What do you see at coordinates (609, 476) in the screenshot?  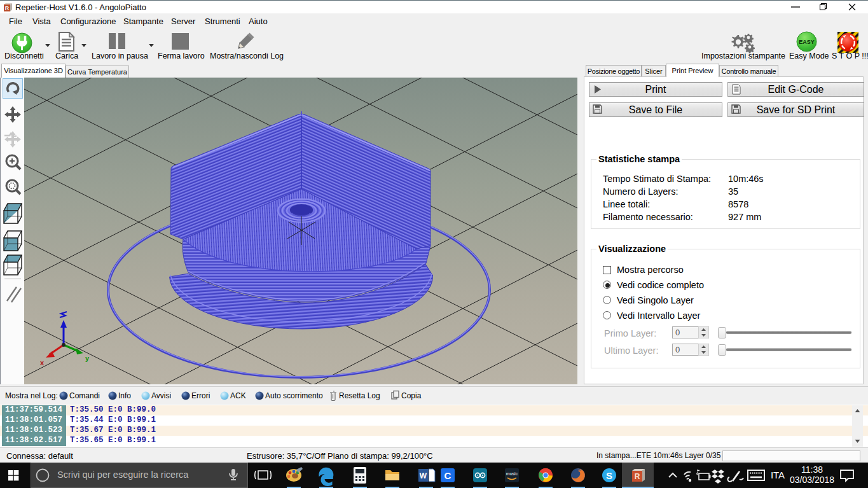 I see `svg-text: S` at bounding box center [609, 476].